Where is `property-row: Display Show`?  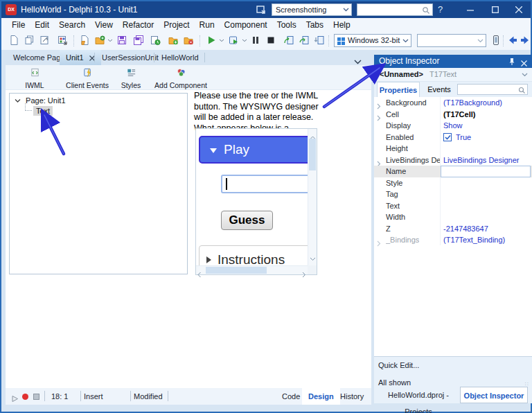
property-row: Display Show is located at coordinates (453, 126).